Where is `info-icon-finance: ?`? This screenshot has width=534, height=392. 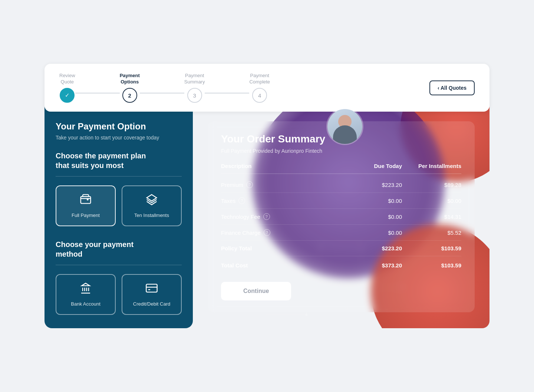
info-icon-finance: ? is located at coordinates (267, 233).